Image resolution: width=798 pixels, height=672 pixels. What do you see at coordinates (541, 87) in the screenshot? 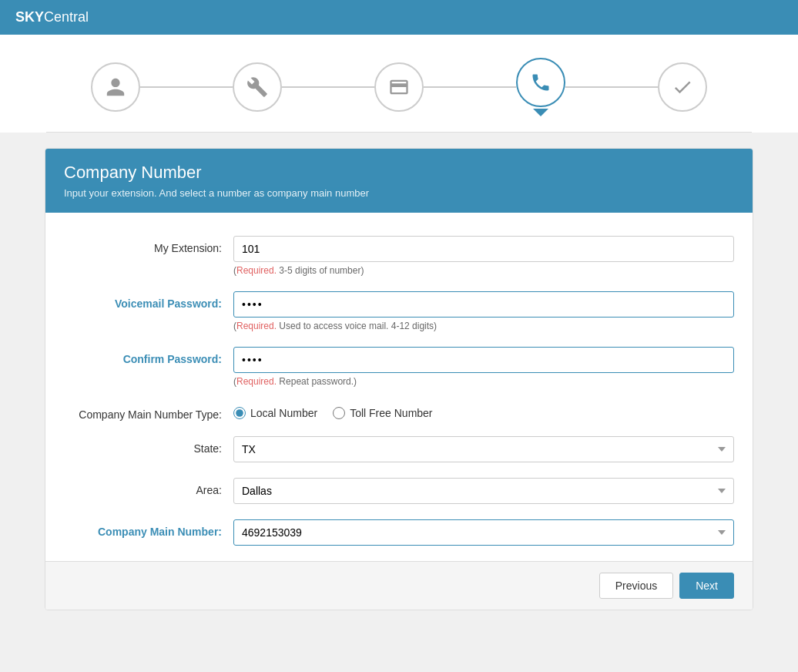
I see `wizard-step-phone-wrapper` at bounding box center [541, 87].